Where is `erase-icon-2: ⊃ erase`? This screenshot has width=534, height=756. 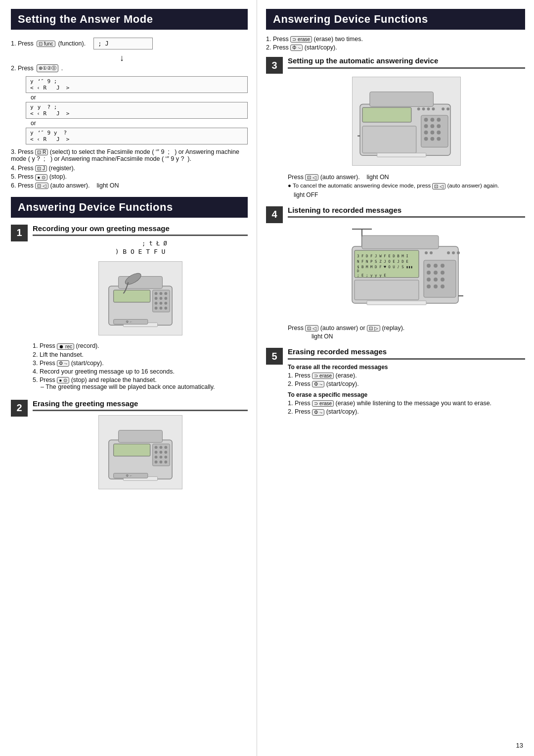
erase-icon-2: ⊃ erase is located at coordinates (323, 376).